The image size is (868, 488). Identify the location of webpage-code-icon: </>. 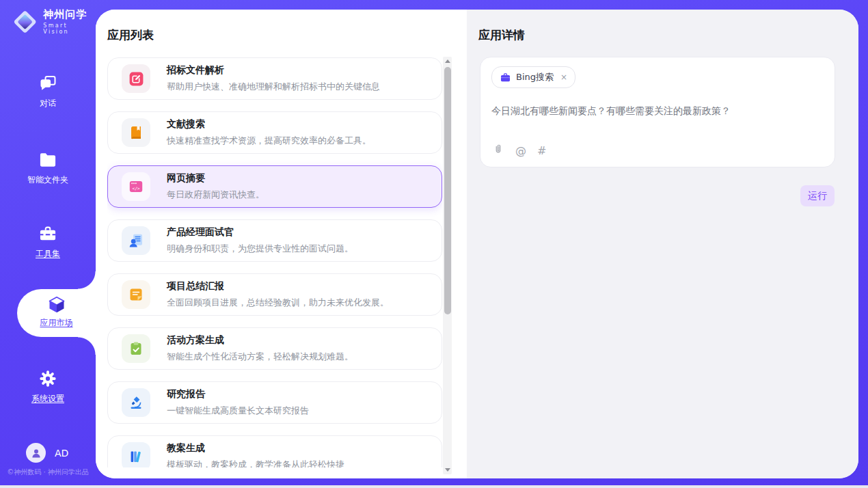
(136, 187).